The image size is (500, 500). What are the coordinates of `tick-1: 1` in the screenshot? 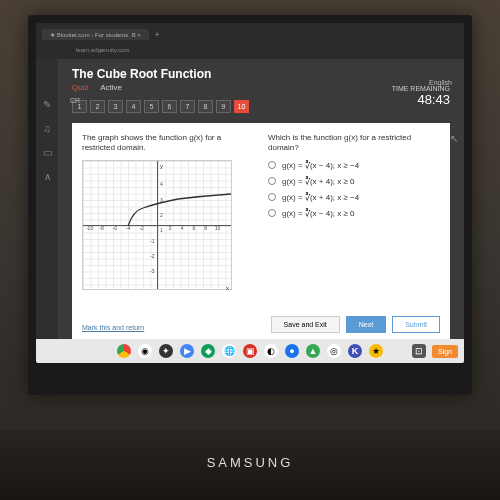 It's located at (162, 230).